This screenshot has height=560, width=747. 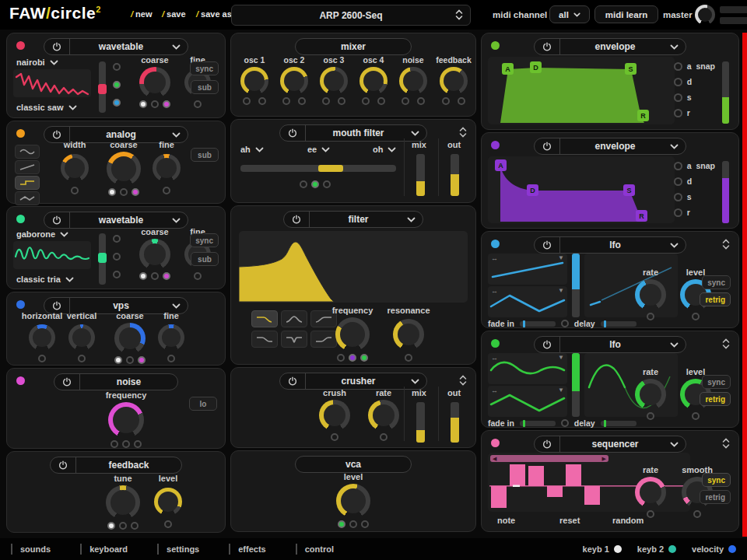 I want to click on vertical-knob, so click(x=82, y=338).